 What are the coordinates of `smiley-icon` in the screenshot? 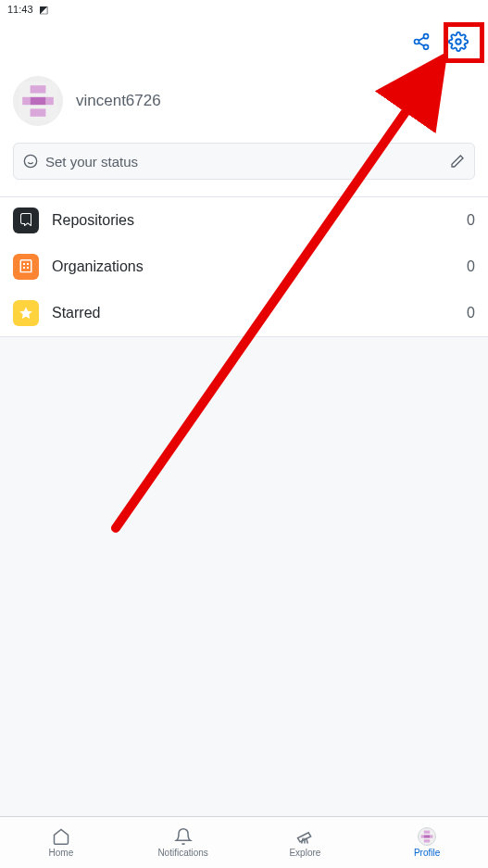 It's located at (31, 161).